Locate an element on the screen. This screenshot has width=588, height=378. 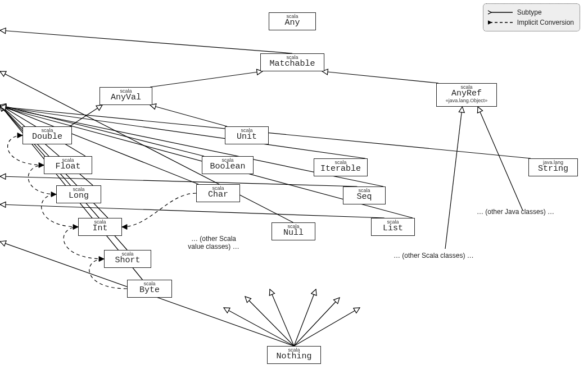
node-iterable: scalaIterable is located at coordinates (341, 167).